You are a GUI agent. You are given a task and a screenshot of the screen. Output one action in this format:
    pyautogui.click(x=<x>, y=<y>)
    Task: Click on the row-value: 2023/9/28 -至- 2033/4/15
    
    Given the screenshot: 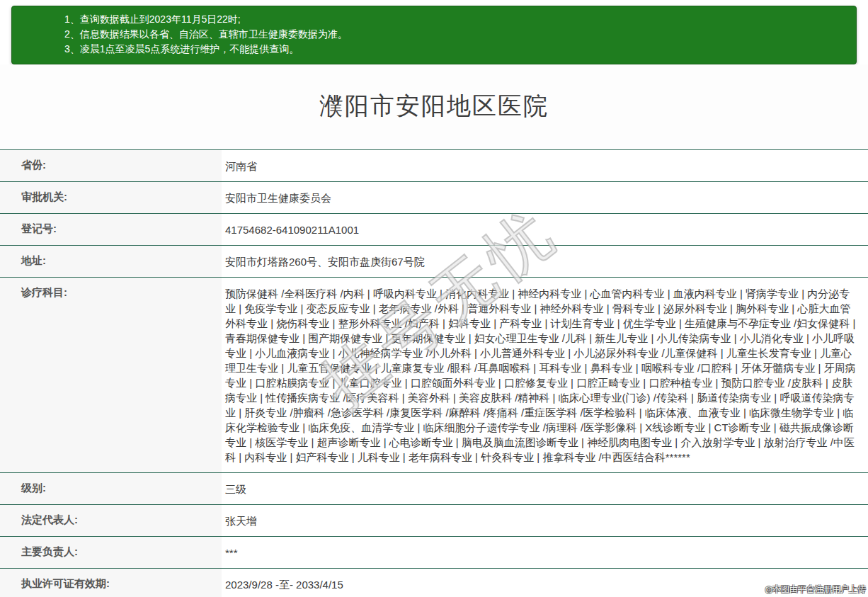 What is the action you would take?
    pyautogui.click(x=545, y=583)
    